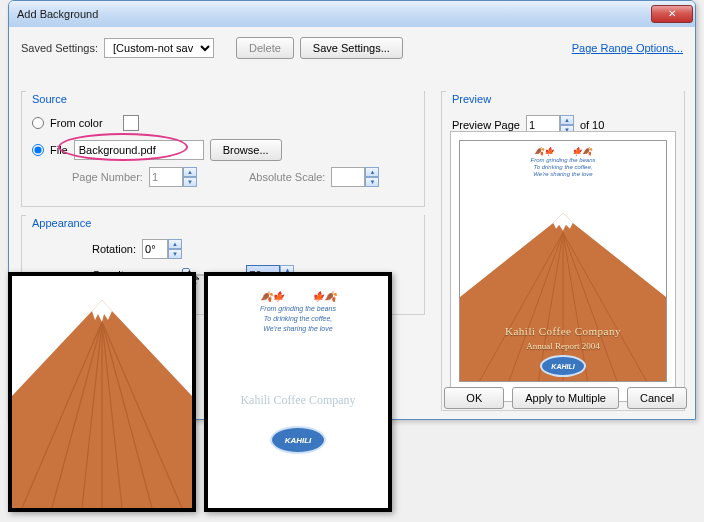 The image size is (704, 522). I want to click on kahili-logo: KAHILI, so click(563, 366).